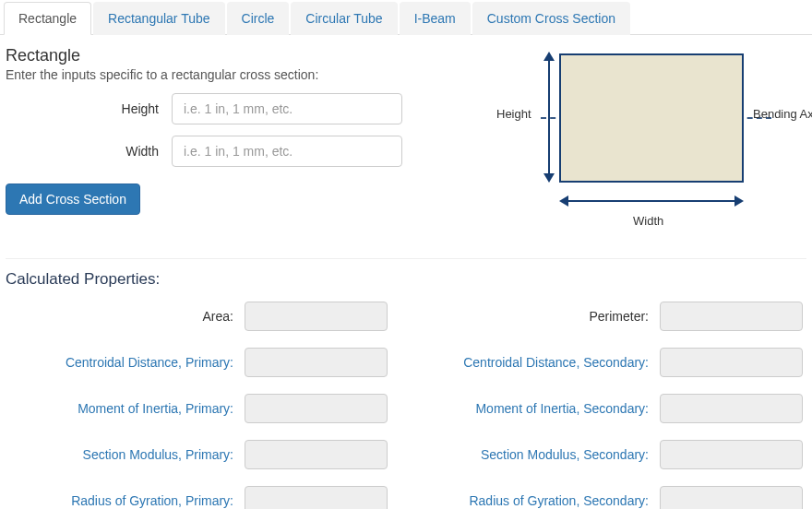 The width and height of the screenshot is (812, 509). I want to click on tab-bar: Rectangle Rectangular Tube Circle Circul…, so click(406, 18).